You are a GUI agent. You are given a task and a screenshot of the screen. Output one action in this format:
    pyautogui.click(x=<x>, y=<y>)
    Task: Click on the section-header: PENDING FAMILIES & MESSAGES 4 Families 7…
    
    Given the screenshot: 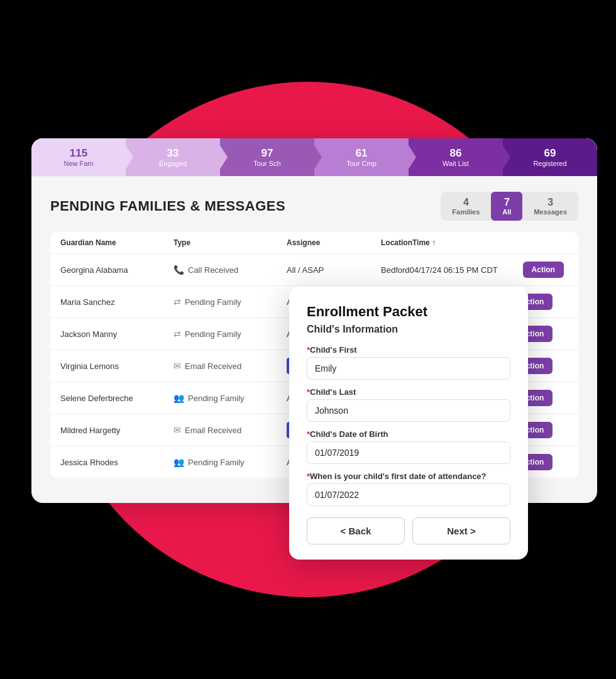 What is the action you would take?
    pyautogui.click(x=314, y=206)
    